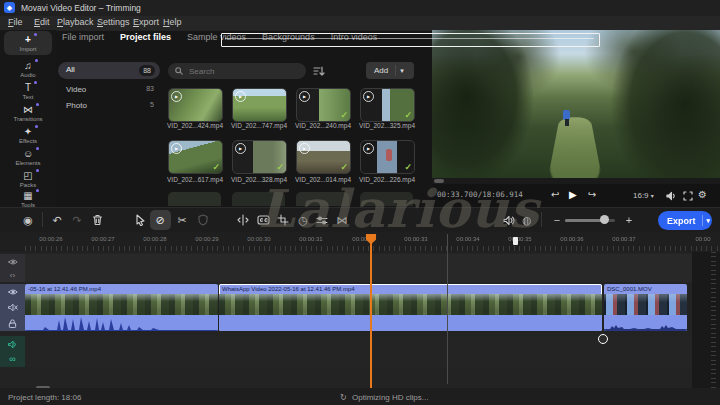 Image resolution: width=720 pixels, height=405 pixels. Describe the element at coordinates (243, 220) in the screenshot. I see `marker-icon` at that location.